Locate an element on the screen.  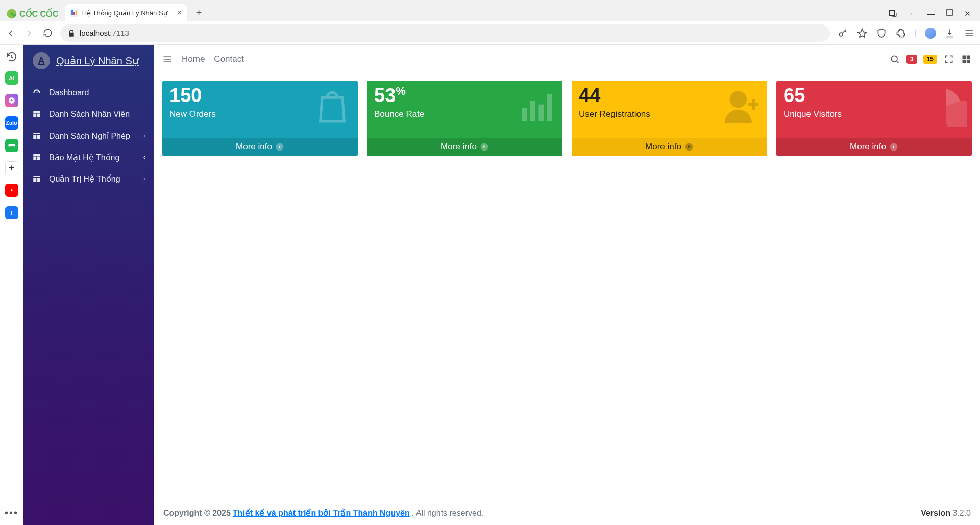
pie-icon is located at coordinates (946, 106).